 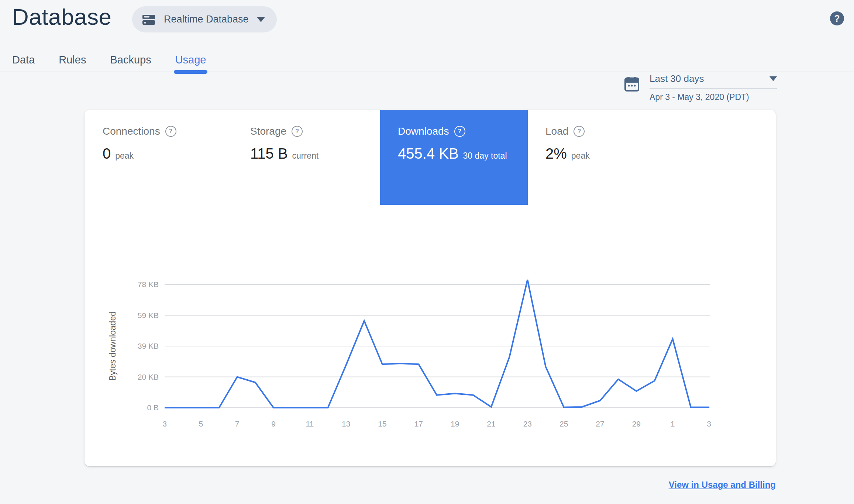 I want to click on metric-label: Load, so click(x=557, y=131).